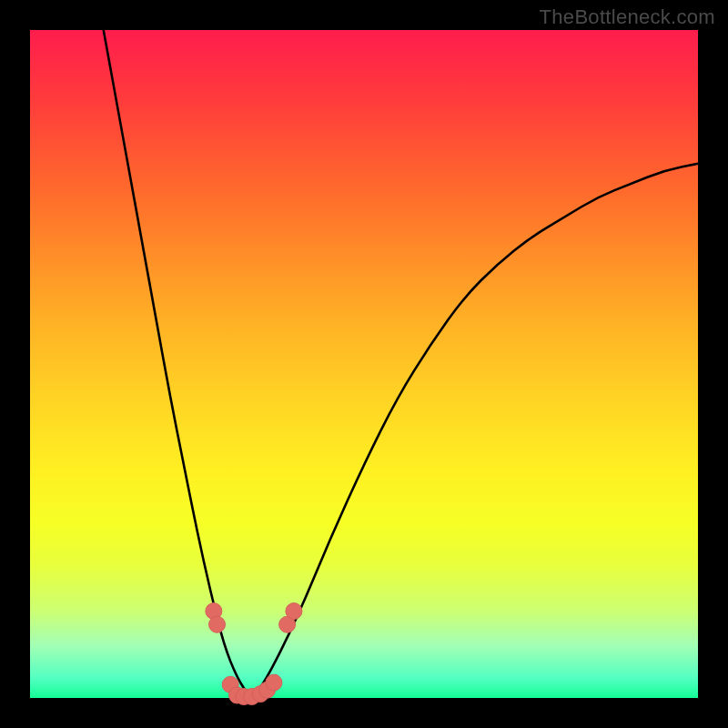 This screenshot has width=728, height=728. I want to click on curve-markers, so click(254, 654).